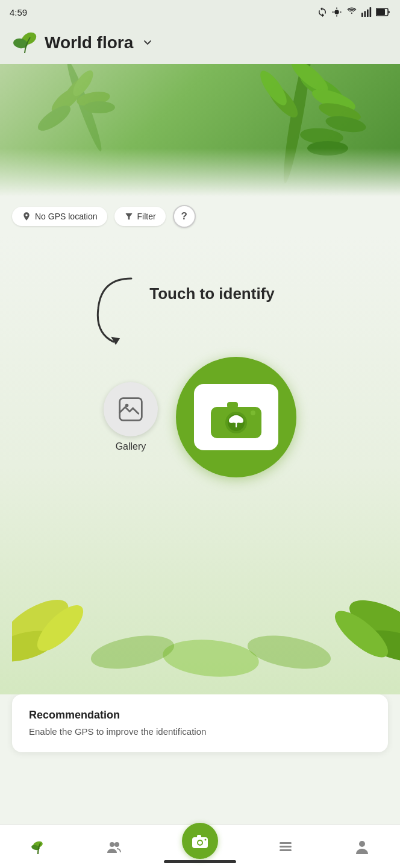  What do you see at coordinates (148, 43) in the screenshot?
I see `dropdown-chevron-icon` at bounding box center [148, 43].